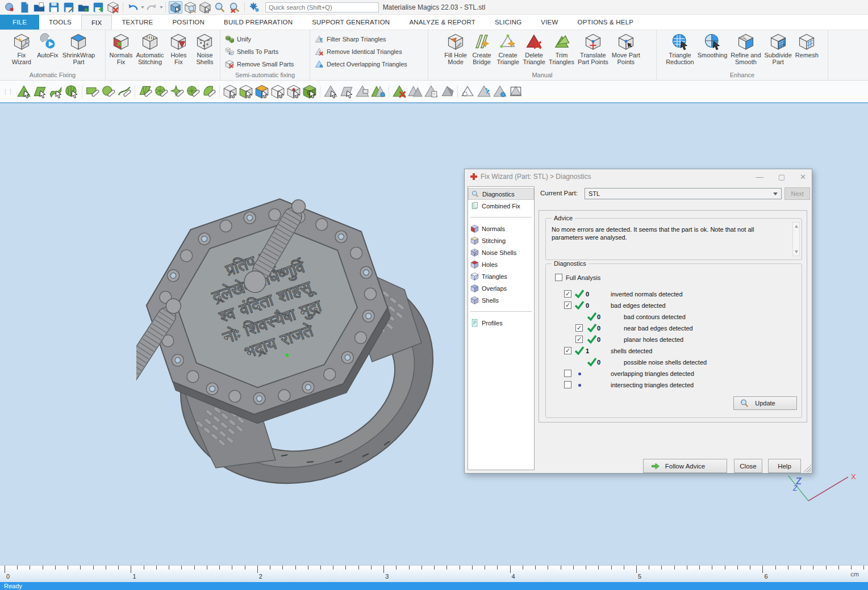 This screenshot has width=868, height=590. Describe the element at coordinates (24, 91) in the screenshot. I see `select-triangles-icon` at that location.